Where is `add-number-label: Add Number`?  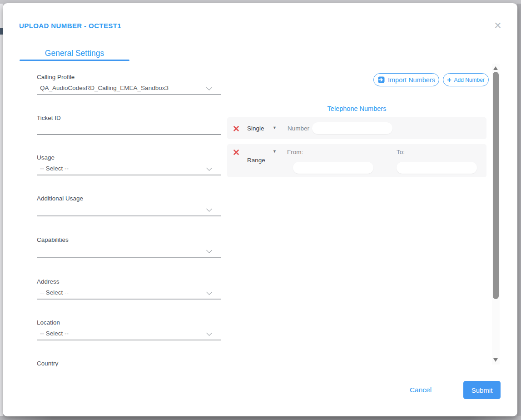
add-number-label: Add Number is located at coordinates (469, 80).